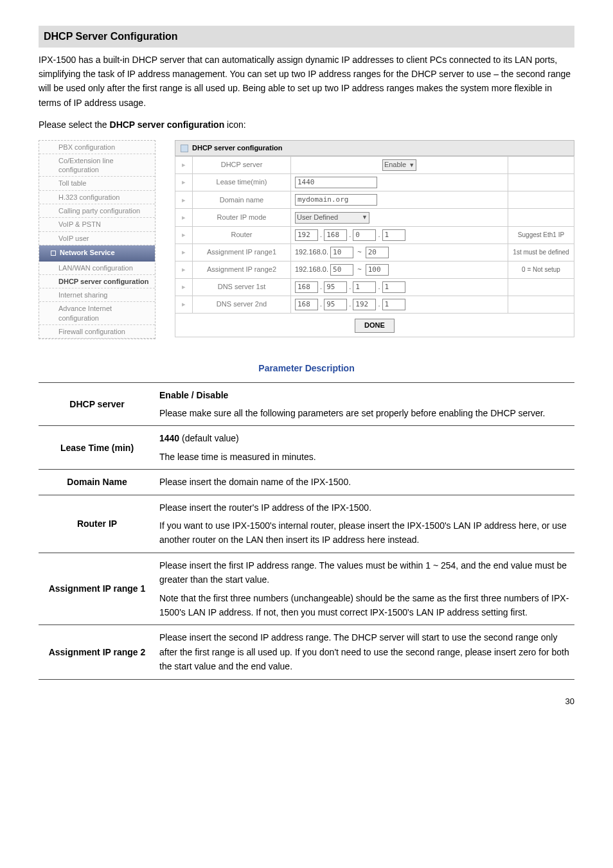  Describe the element at coordinates (97, 184) in the screenshot. I see `sidebar-item: Toll table` at that location.